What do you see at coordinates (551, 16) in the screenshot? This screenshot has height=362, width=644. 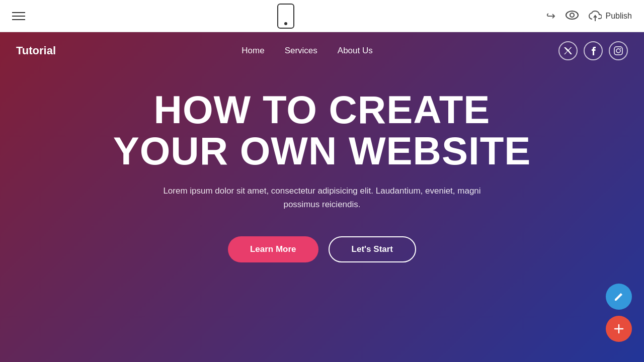 I see `undo-icon: ↩` at bounding box center [551, 16].